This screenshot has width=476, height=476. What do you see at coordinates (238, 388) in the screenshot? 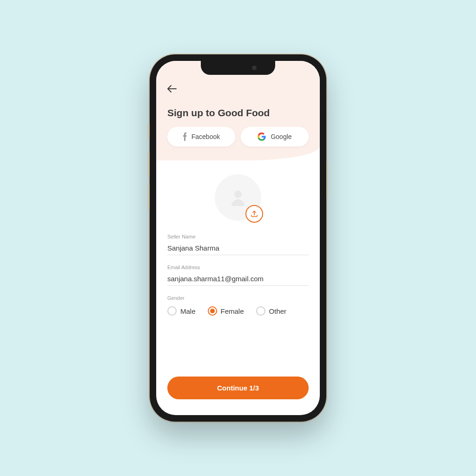
I see `continue-button: Continue 1/3` at bounding box center [238, 388].